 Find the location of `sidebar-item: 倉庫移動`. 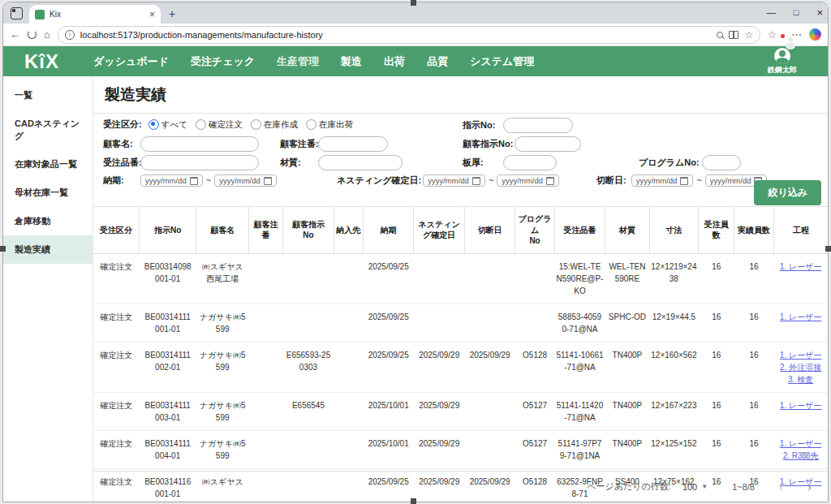

sidebar-item: 倉庫移動 is located at coordinates (48, 221).